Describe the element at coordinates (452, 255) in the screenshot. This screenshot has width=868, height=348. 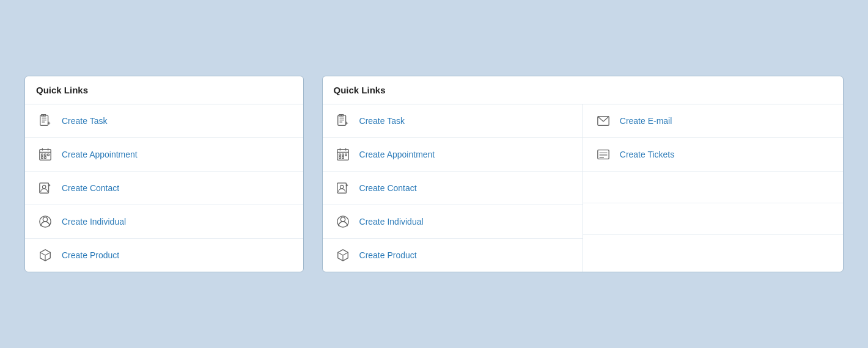
I see `quick-link-wide-create-product: Create Product` at that location.